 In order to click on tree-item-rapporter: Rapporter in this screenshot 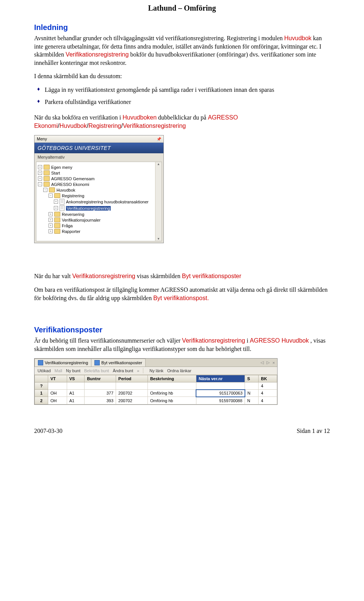, I will do `click(99, 231)`.